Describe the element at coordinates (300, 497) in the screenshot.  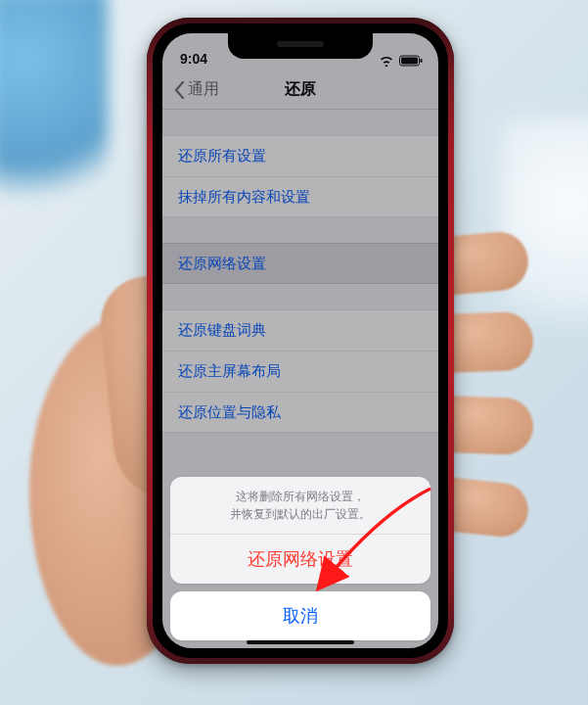
I see `message-line: 这将删除所有网络设置，` at that location.